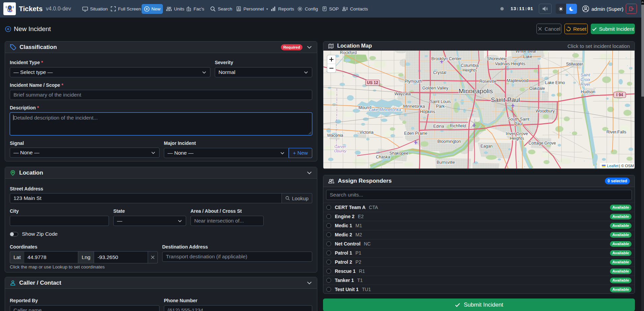 Image resolution: width=644 pixels, height=311 pixels. I want to click on svg-text: Saint, so click(585, 75).